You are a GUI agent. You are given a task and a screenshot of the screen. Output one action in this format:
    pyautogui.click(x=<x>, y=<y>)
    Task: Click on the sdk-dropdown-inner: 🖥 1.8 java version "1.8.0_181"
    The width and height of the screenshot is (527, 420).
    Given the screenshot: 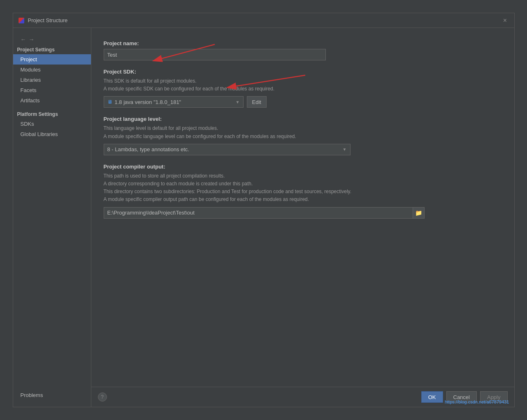 What is the action you would take?
    pyautogui.click(x=144, y=102)
    